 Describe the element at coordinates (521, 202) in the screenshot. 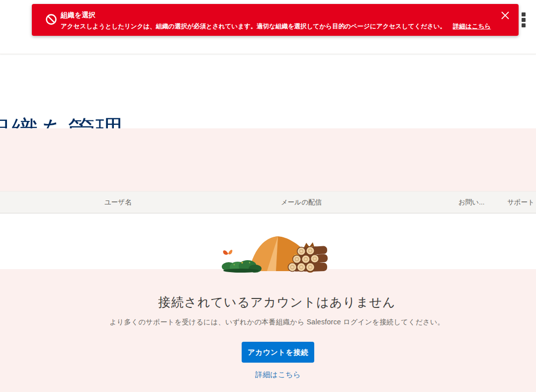

I see `column-header-support: サポート` at that location.